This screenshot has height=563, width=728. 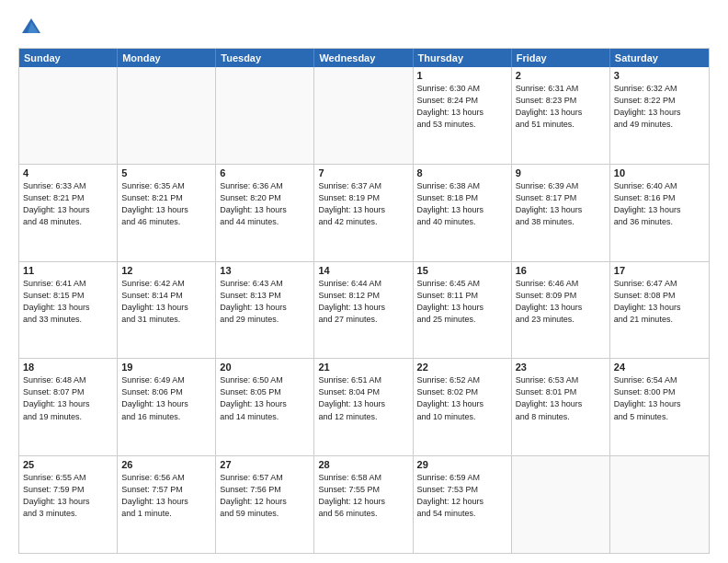 I want to click on day-info: Sunrise: 6:53 AM Sunset: 8:01 PM Dayligh…, so click(x=561, y=398).